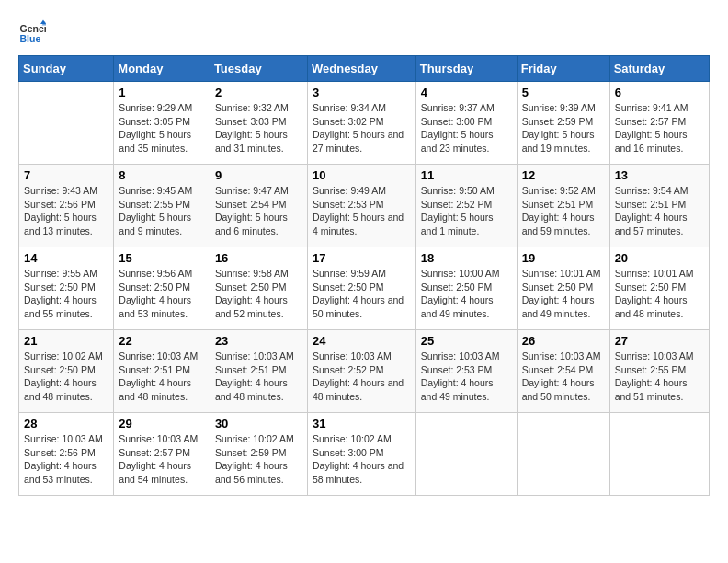 The image size is (728, 563). Describe the element at coordinates (61, 190) in the screenshot. I see `day-sunrise: Sunrise: 9:43 AM` at that location.